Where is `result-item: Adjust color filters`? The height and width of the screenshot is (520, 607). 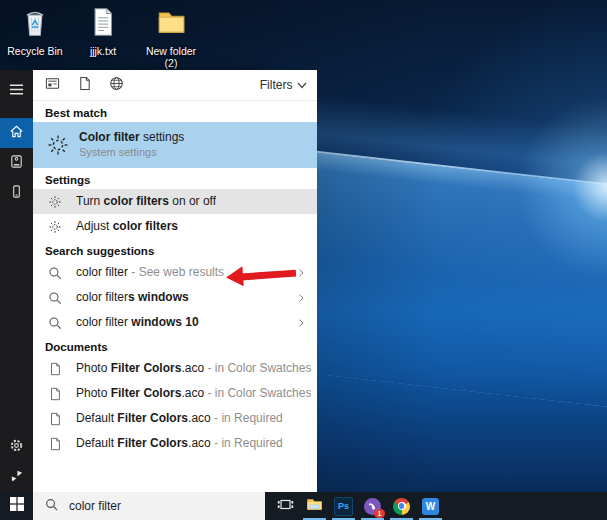
result-item: Adjust color filters is located at coordinates (175, 226).